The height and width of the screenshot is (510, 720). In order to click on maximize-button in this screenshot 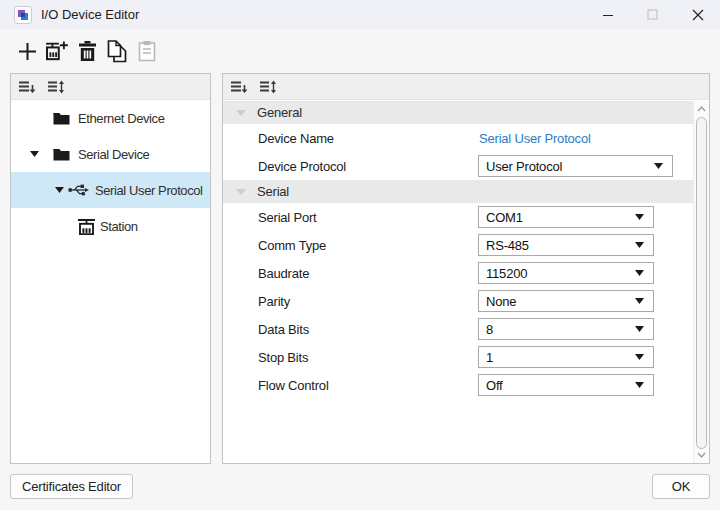, I will do `click(652, 14)`.